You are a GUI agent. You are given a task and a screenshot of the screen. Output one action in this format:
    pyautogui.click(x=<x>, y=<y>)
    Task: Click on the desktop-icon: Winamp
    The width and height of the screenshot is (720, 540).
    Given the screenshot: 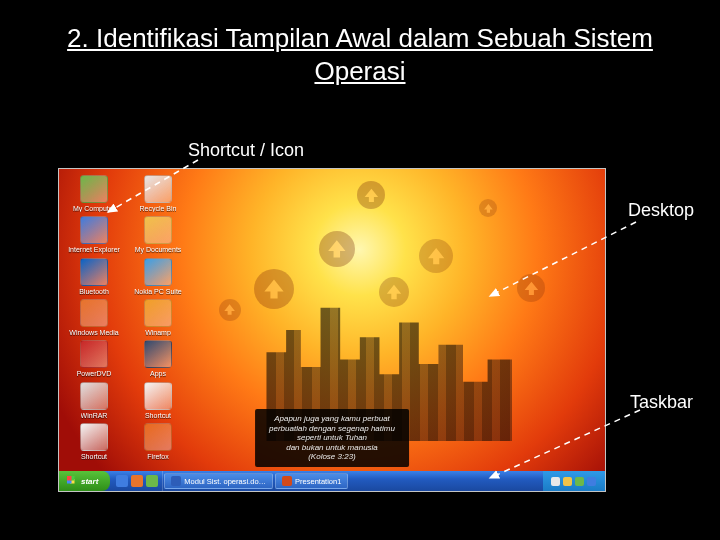 What is the action you would take?
    pyautogui.click(x=158, y=318)
    